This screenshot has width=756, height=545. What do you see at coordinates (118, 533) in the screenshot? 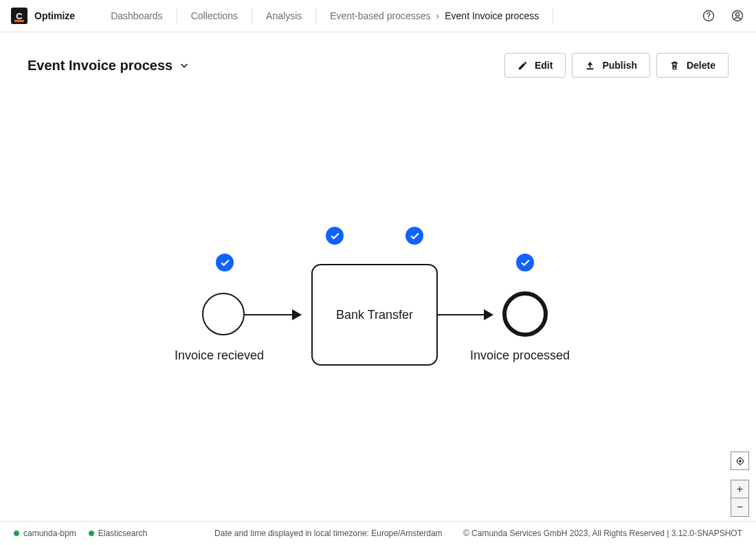
I see `status-elastic: Elasticsearch` at bounding box center [118, 533].